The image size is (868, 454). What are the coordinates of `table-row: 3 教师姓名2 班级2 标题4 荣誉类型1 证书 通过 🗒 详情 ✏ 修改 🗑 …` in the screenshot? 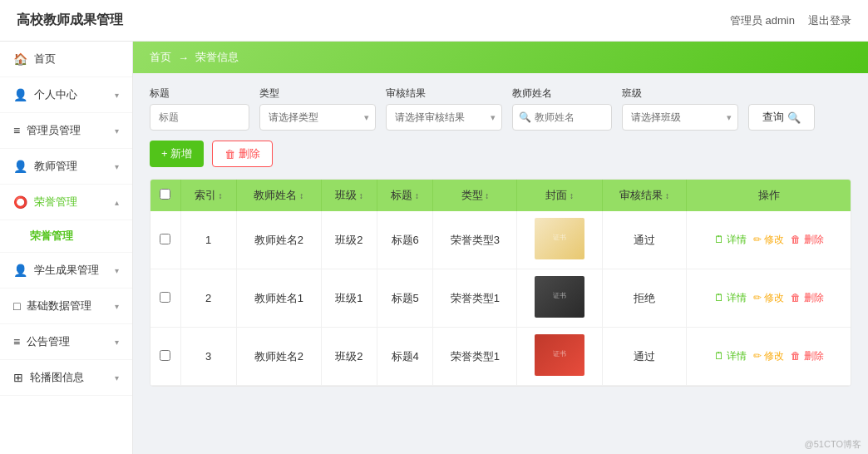 It's located at (501, 357).